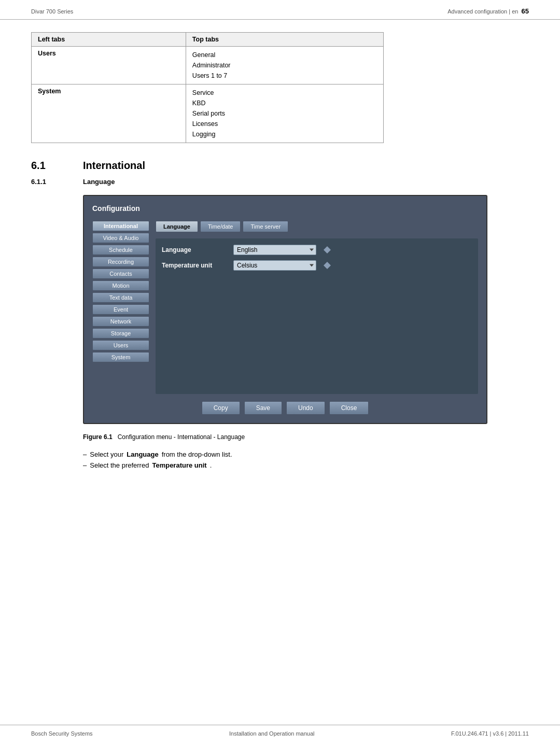 This screenshot has width=560, height=747. What do you see at coordinates (121, 238) in the screenshot?
I see `sidebar-item-video-audio: Video & Audio` at bounding box center [121, 238].